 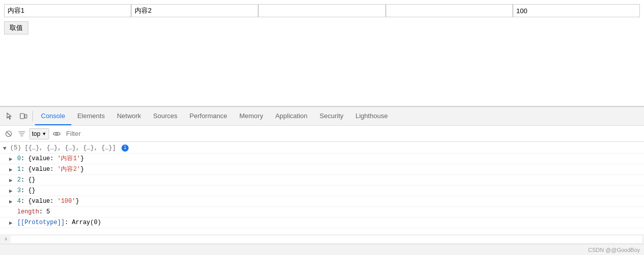 What do you see at coordinates (26, 180) in the screenshot?
I see `item-2-text: 2: {}` at bounding box center [26, 180].